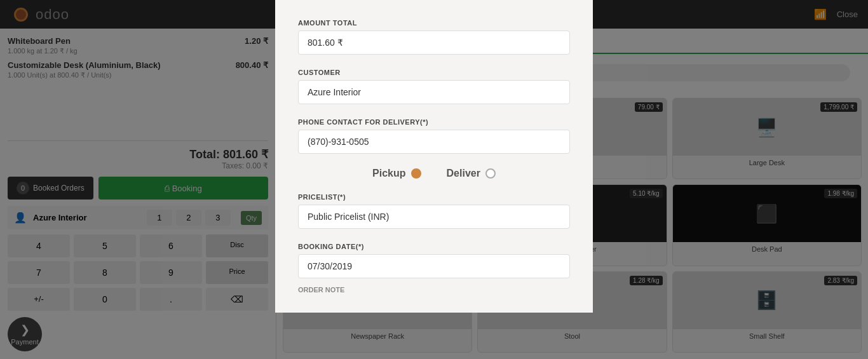  What do you see at coordinates (397, 173) in the screenshot?
I see `pickup-option: Pickup` at bounding box center [397, 173].